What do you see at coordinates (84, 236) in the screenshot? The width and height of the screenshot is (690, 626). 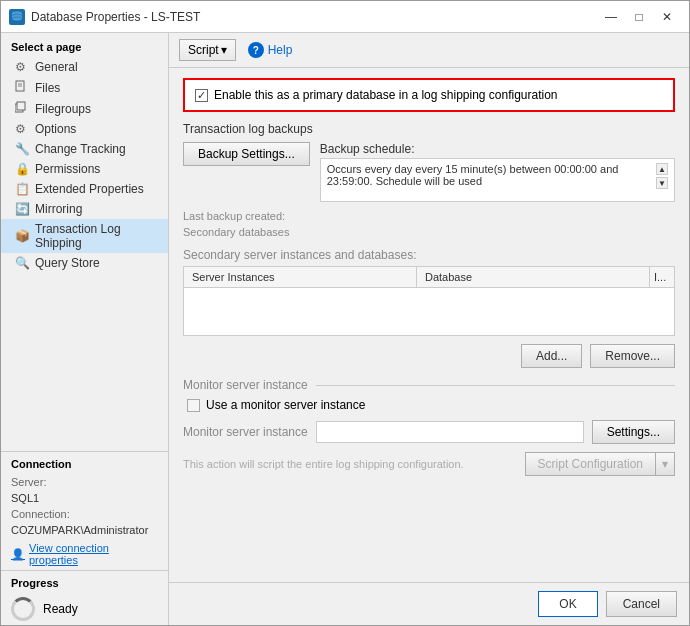 I see `sidebar-item-transaction-log-shipping: 📦 Transaction Log Shipping` at bounding box center [84, 236].